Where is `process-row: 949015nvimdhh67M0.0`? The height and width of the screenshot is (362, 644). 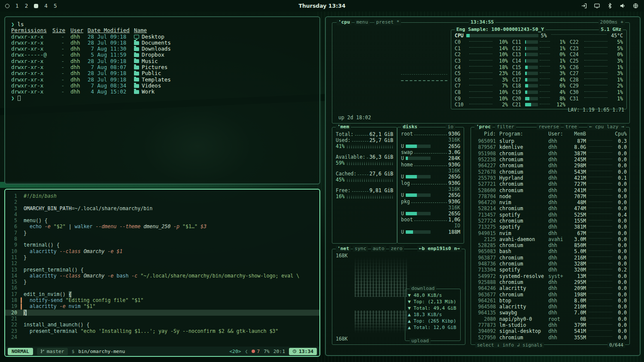 process-row: 949015nvimdhh67M0.0 is located at coordinates (550, 233).